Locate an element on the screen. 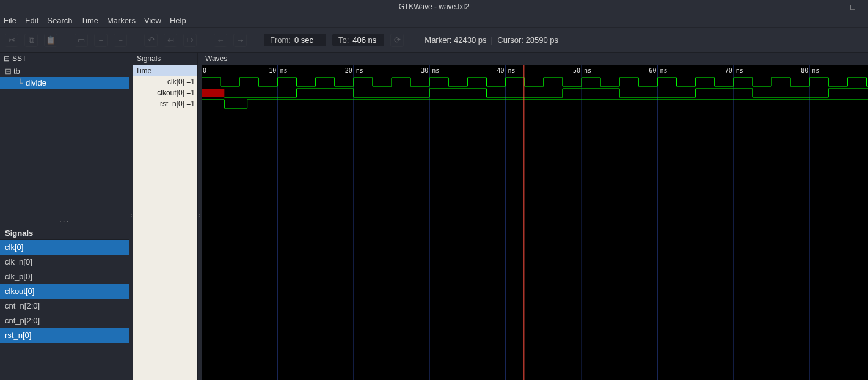 Image resolution: width=868 pixels, height=380 pixels. undo-icon: ↶ is located at coordinates (151, 40).